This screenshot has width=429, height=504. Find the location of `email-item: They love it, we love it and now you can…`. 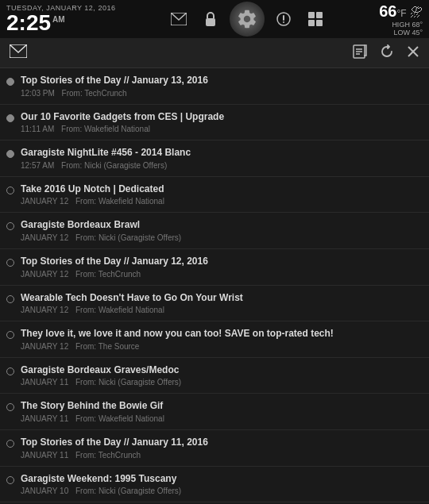

email-item: They love it, we love it and now you can… is located at coordinates (214, 340).